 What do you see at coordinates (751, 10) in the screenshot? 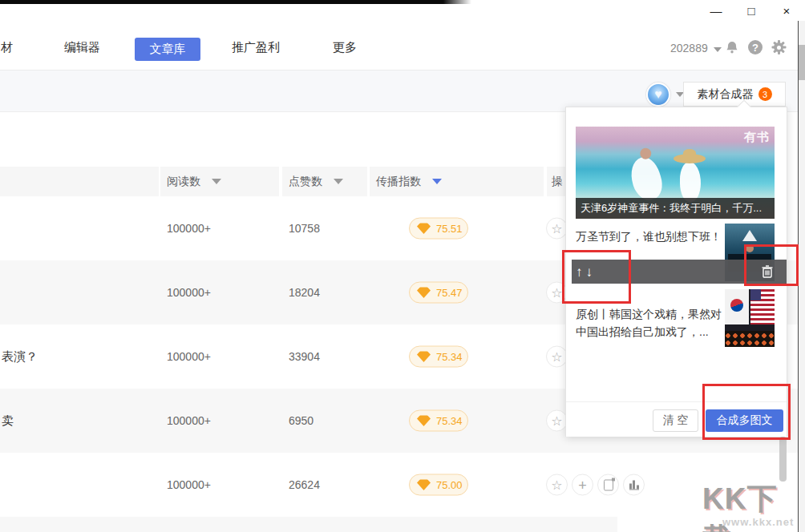
I see `window-controls: — □ ×` at bounding box center [751, 10].